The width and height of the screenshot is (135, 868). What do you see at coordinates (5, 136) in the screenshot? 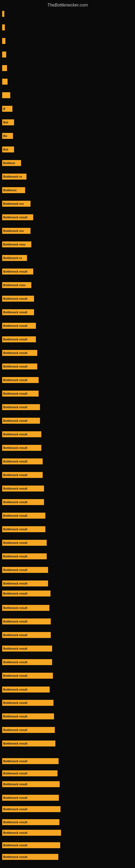
I see `bar-label: Bo` at bounding box center [5, 136].